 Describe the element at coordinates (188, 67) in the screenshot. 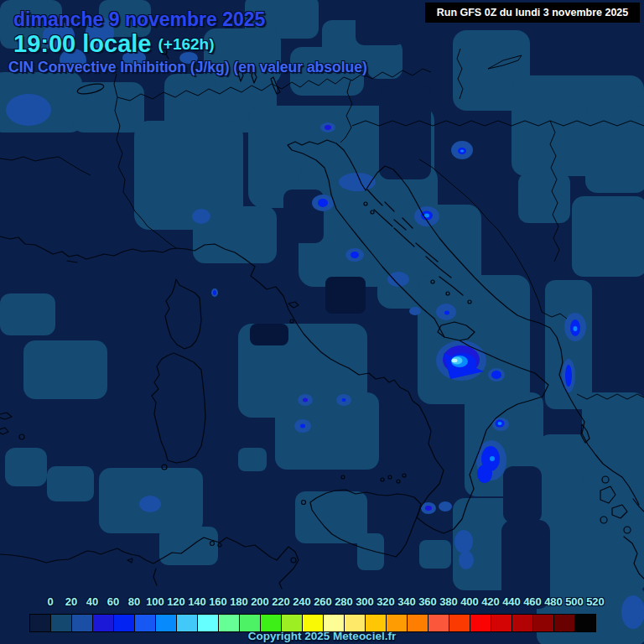

I see `parameter-title: CIN Convective Inhibition (J/kg) (en val…` at that location.